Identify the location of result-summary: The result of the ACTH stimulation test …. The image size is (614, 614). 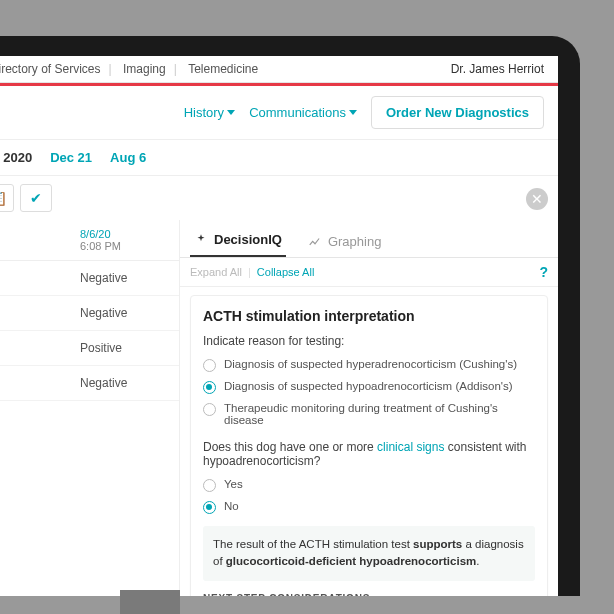
(369, 554).